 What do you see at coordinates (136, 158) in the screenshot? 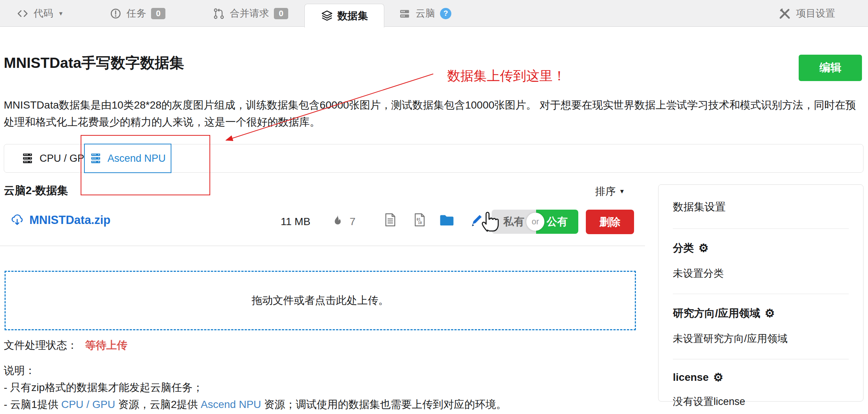
I see `tab-ascend-npu-label: Ascend NPU` at bounding box center [136, 158].